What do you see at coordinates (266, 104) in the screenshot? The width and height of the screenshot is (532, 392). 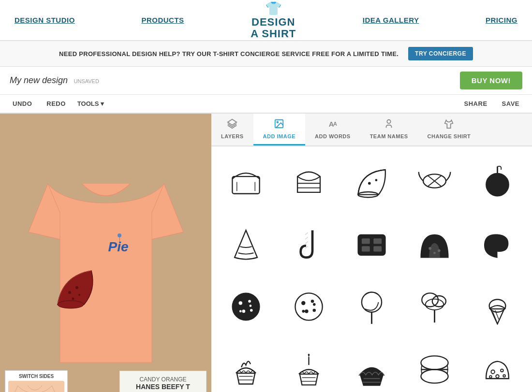 I see `toolbar: UNDO REDO TOOLS ▾ SHARE SAVE` at bounding box center [266, 104].